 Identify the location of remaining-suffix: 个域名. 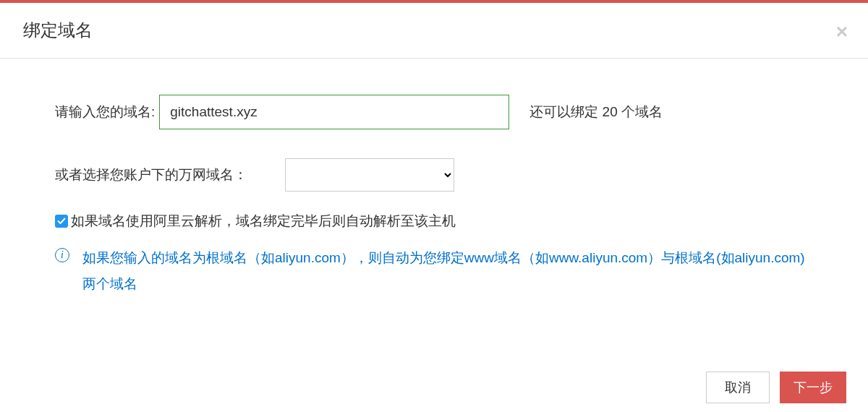
(640, 111).